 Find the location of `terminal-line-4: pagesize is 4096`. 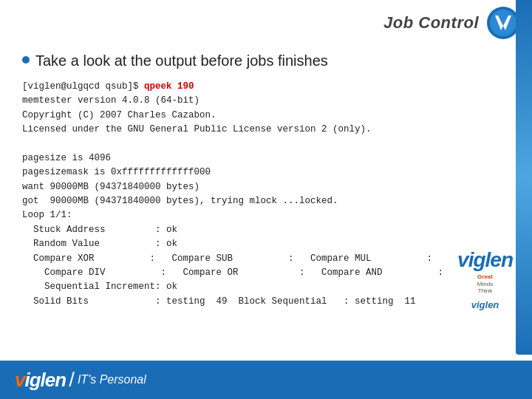

terminal-line-4: pagesize is 4096 is located at coordinates (66, 158).